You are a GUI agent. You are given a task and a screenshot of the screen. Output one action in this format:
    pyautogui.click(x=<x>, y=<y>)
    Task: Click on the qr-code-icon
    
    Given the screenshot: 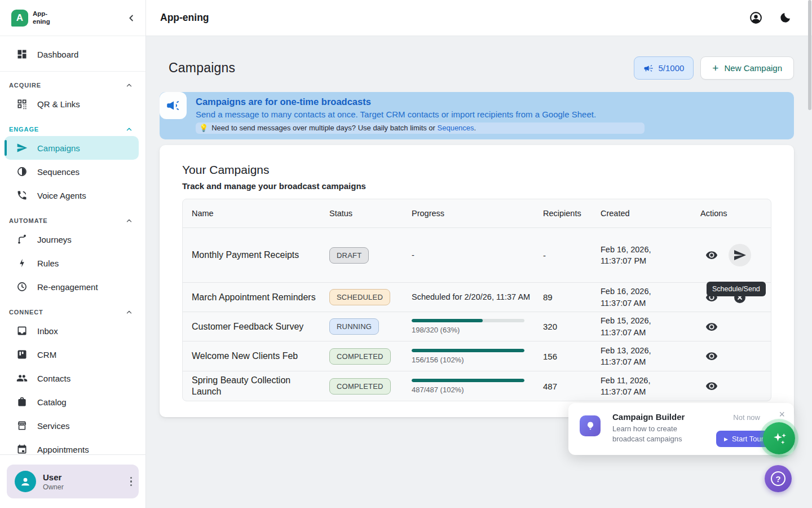 What is the action you would take?
    pyautogui.click(x=22, y=104)
    